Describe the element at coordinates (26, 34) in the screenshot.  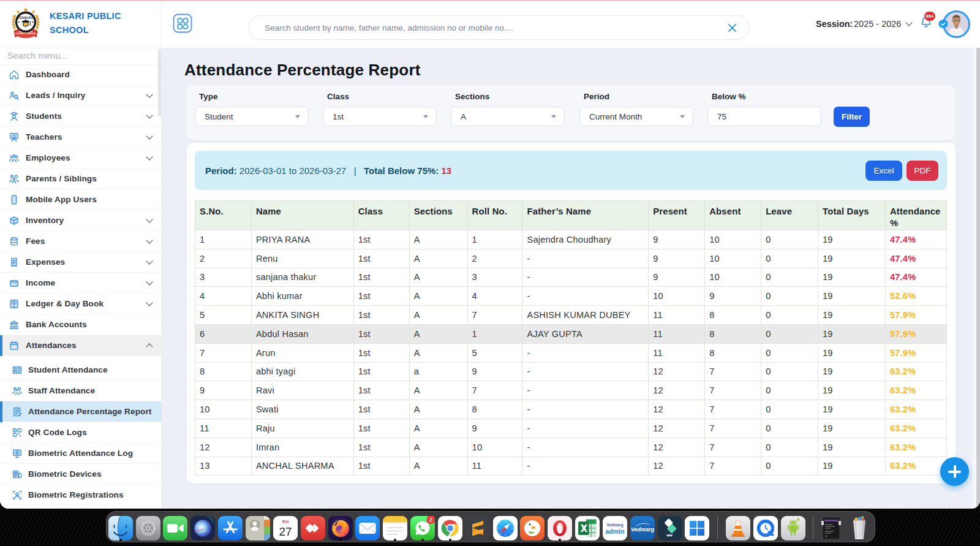
I see `svg-text: COVENT SCHOOL` at that location.